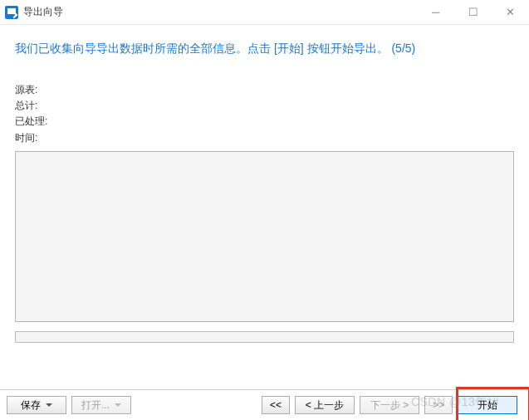  Describe the element at coordinates (264, 405) in the screenshot. I see `footer: 保存 打开... << < 上一步 下一步 > >> 开始` at that location.